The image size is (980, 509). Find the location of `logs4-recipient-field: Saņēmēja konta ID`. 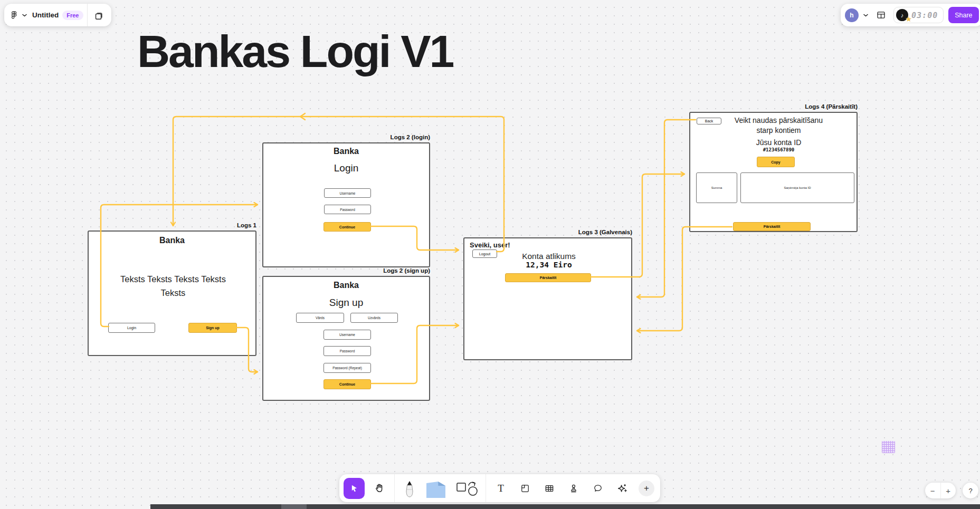

logs4-recipient-field: Saņēmēja konta ID is located at coordinates (797, 188).